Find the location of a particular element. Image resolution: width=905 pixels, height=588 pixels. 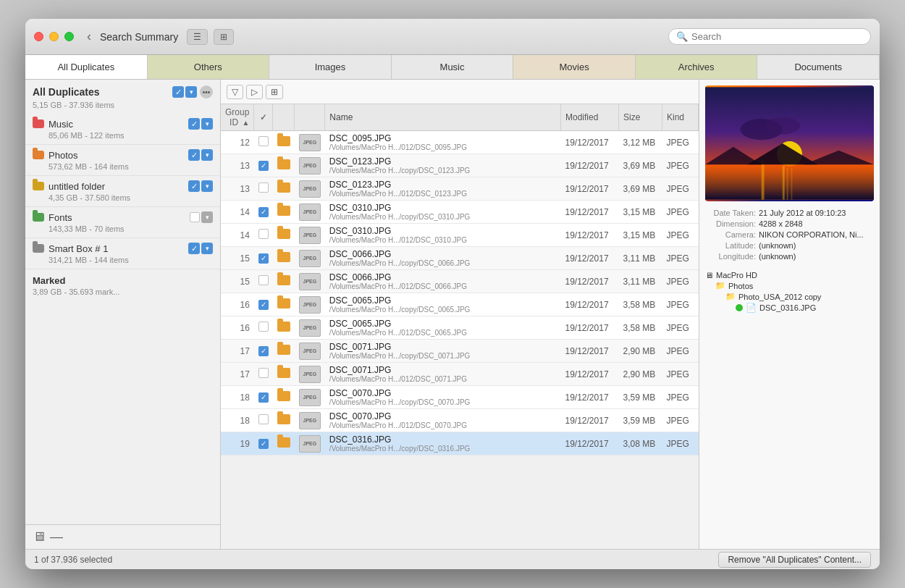

longitude-label: Longitude: is located at coordinates (731, 256).